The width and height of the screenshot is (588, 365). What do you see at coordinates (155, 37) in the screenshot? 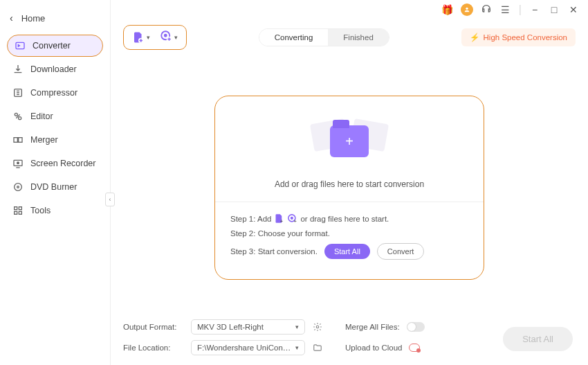
I see `add-buttons-group: ▾ ▾` at bounding box center [155, 37].